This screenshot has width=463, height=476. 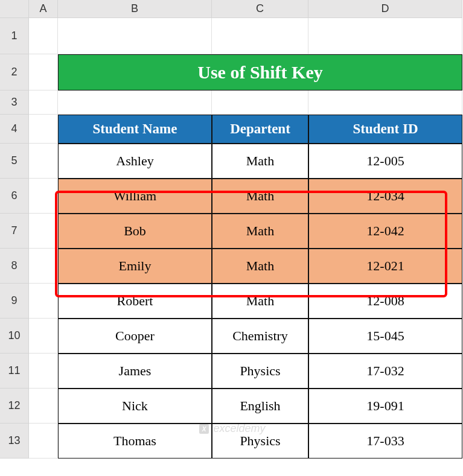 I want to click on table-row: 12-034, so click(x=385, y=196).